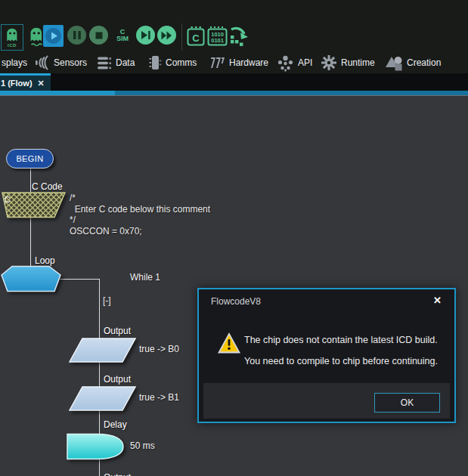 The height and width of the screenshot is (476, 468). I want to click on hardware-icon, so click(217, 63).